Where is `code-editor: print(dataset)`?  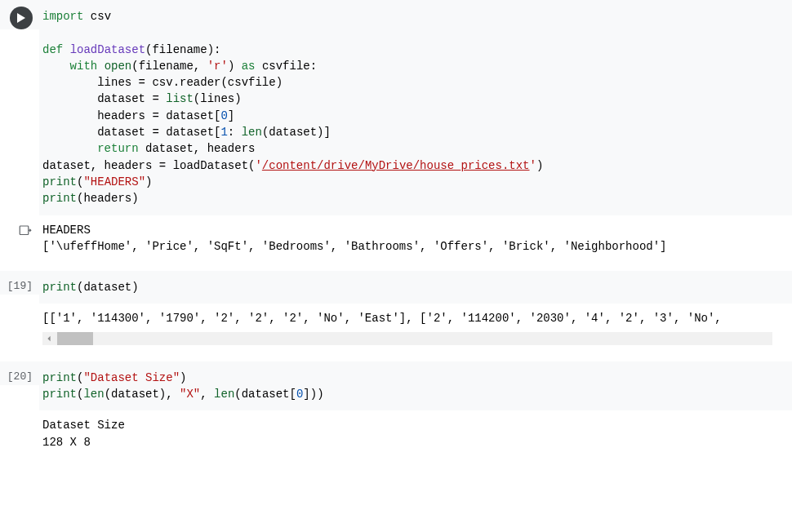 code-editor: print(dataset) is located at coordinates (416, 287).